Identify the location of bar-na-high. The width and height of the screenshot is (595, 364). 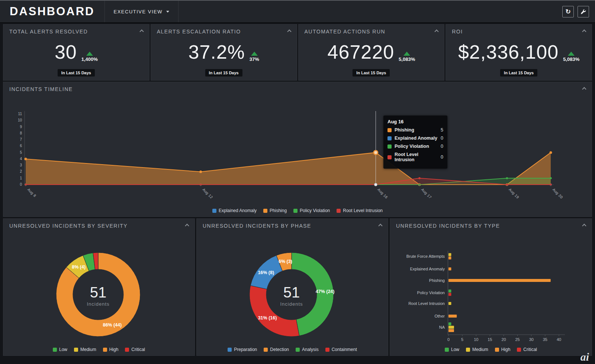
(451, 331).